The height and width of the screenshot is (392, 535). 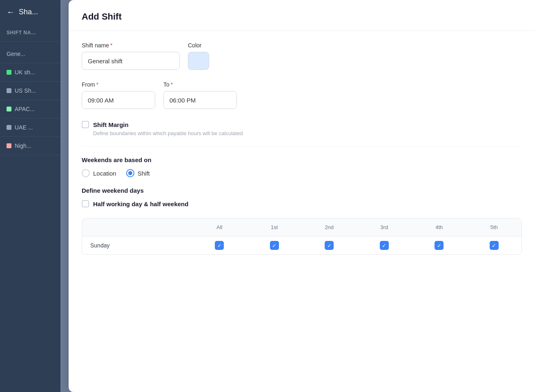 What do you see at coordinates (494, 227) in the screenshot?
I see `grid-header-5th: 5th` at bounding box center [494, 227].